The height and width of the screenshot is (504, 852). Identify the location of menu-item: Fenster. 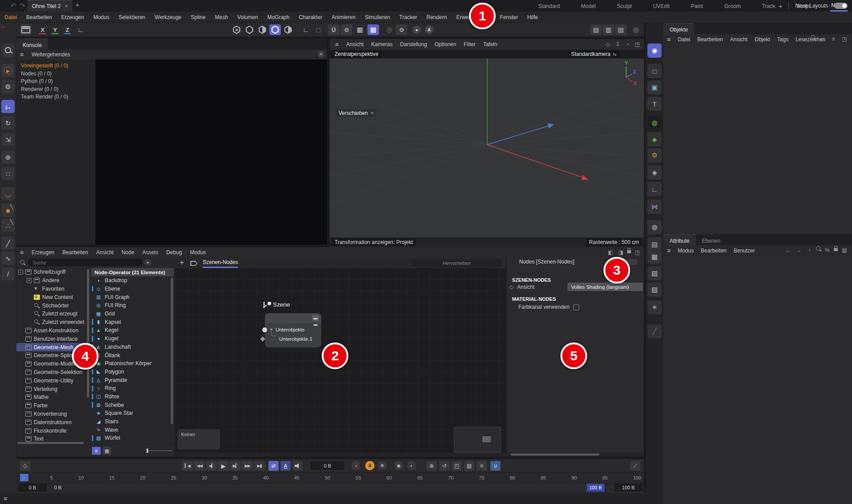
(509, 17).